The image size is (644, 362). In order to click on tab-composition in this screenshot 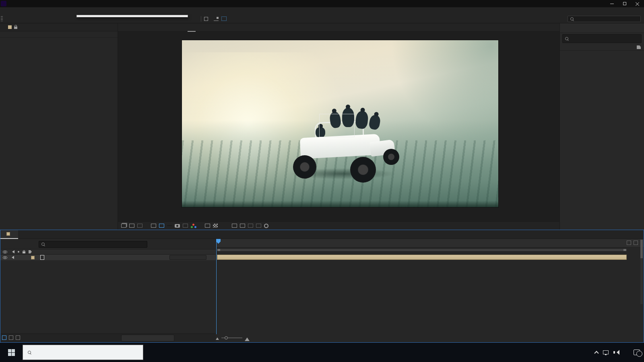, I will do `click(192, 27)`.